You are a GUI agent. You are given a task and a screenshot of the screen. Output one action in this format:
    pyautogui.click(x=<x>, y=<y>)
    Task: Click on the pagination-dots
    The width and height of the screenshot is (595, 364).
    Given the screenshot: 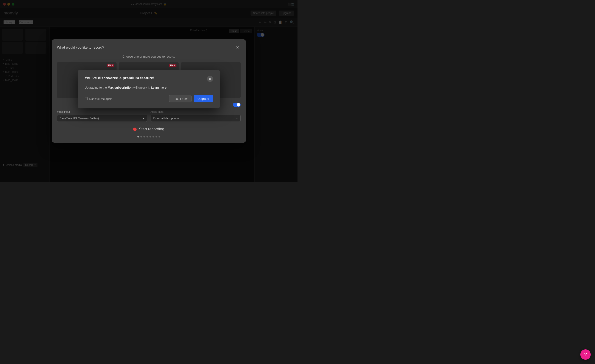 What is the action you would take?
    pyautogui.click(x=149, y=137)
    